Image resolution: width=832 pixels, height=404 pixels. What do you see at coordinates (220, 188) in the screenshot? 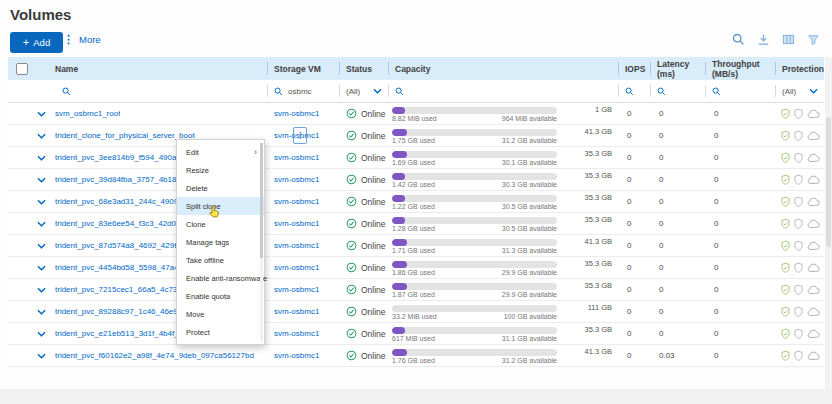
I see `menu-item: Delete›` at bounding box center [220, 188].